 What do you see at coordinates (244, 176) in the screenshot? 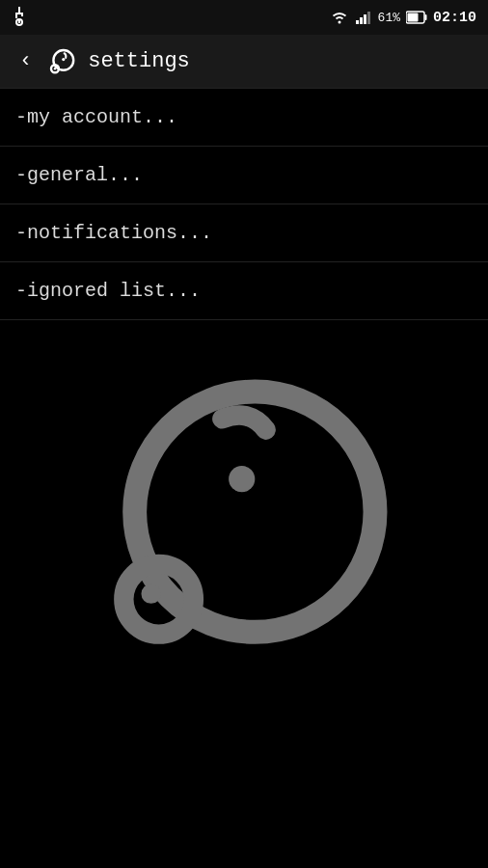
I see `menu-item-general: -general...` at bounding box center [244, 176].